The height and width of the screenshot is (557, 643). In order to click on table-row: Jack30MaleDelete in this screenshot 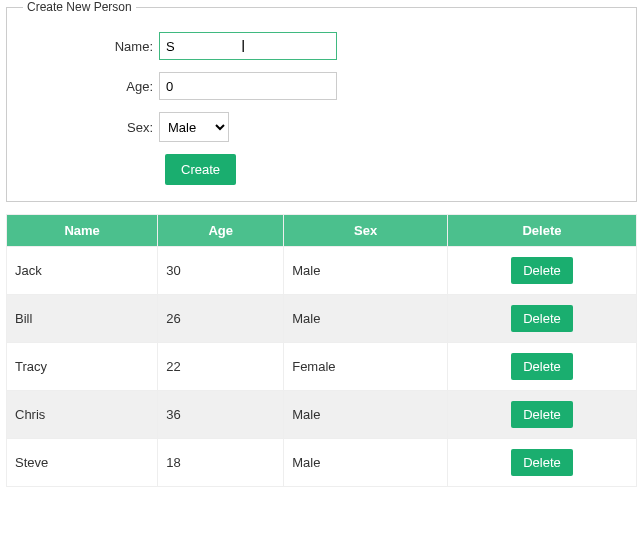, I will do `click(322, 271)`.